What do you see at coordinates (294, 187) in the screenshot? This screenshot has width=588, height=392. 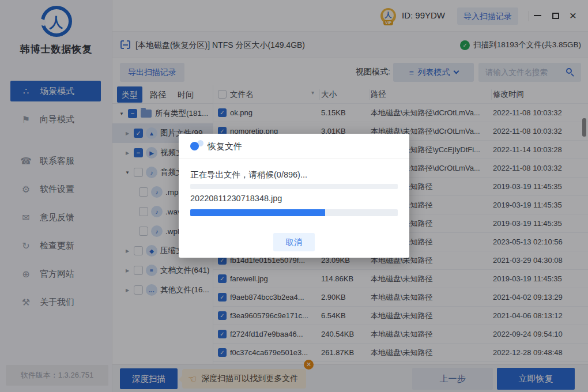 I see `total-progress-bar` at bounding box center [294, 187].